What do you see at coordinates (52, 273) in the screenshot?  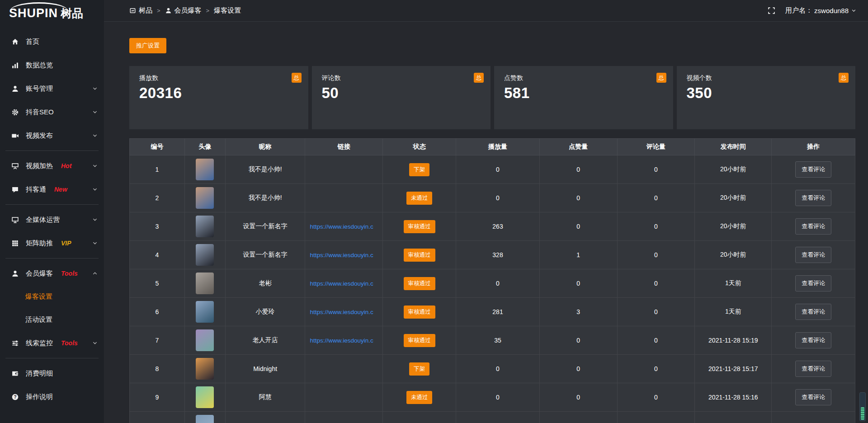 I see `sidebar-item-member-baoke: 会员爆客Tools` at bounding box center [52, 273].